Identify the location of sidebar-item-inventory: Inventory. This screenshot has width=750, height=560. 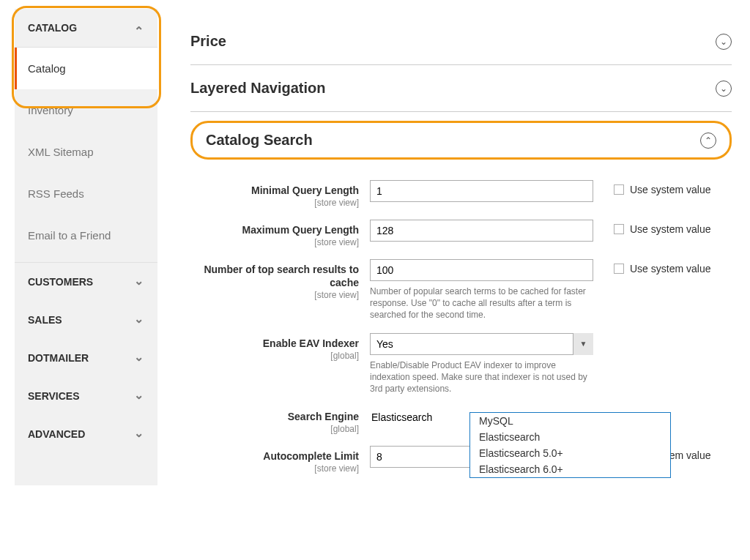
(86, 110).